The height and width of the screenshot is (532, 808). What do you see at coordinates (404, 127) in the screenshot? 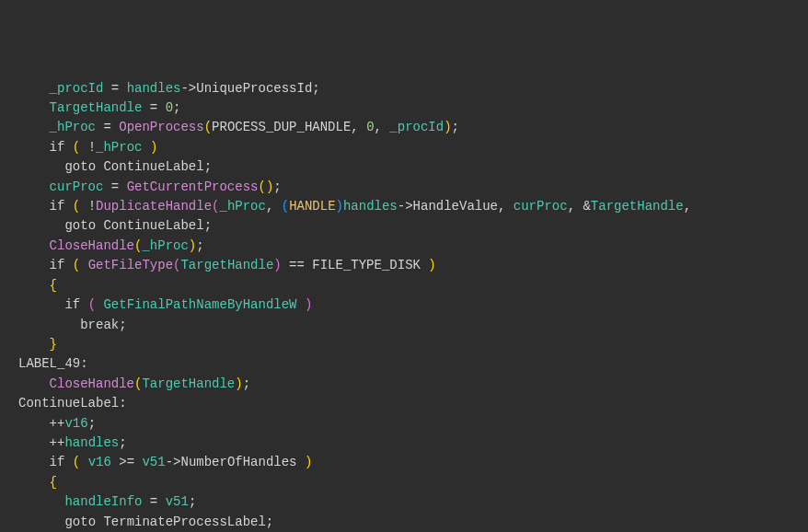
I see `code-line: _hProc = OpenProcess(PROCESS_DUP_HANDLE,…` at bounding box center [404, 127].